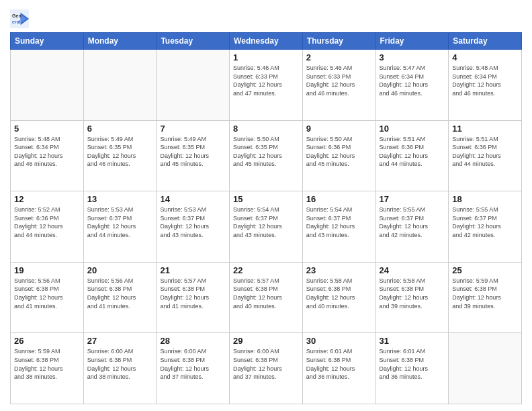 The height and width of the screenshot is (411, 532). I want to click on day-info: Sunrise: 5:49 AM Sunset: 6:35 PM Dayligh…, so click(193, 152).